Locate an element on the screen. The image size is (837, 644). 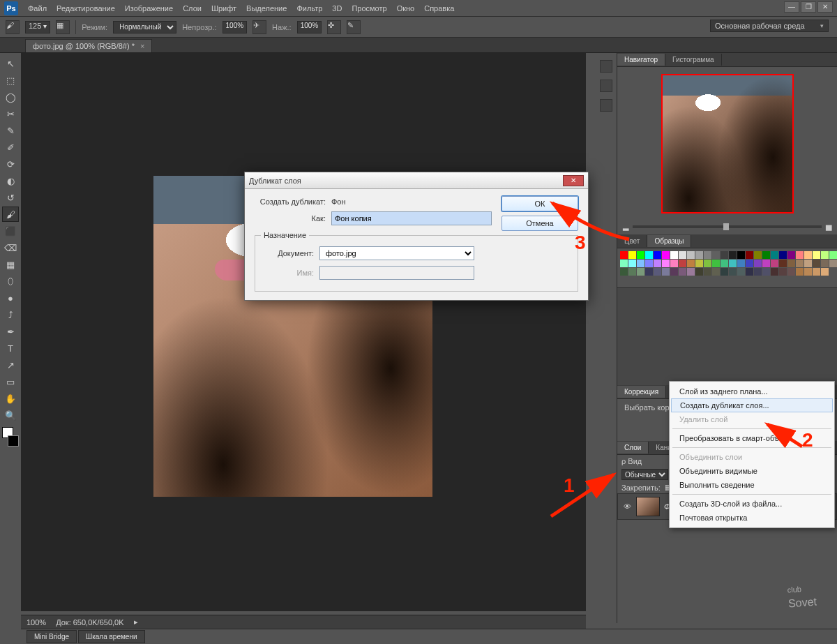
menu-3d: 3D is located at coordinates (337, 8).